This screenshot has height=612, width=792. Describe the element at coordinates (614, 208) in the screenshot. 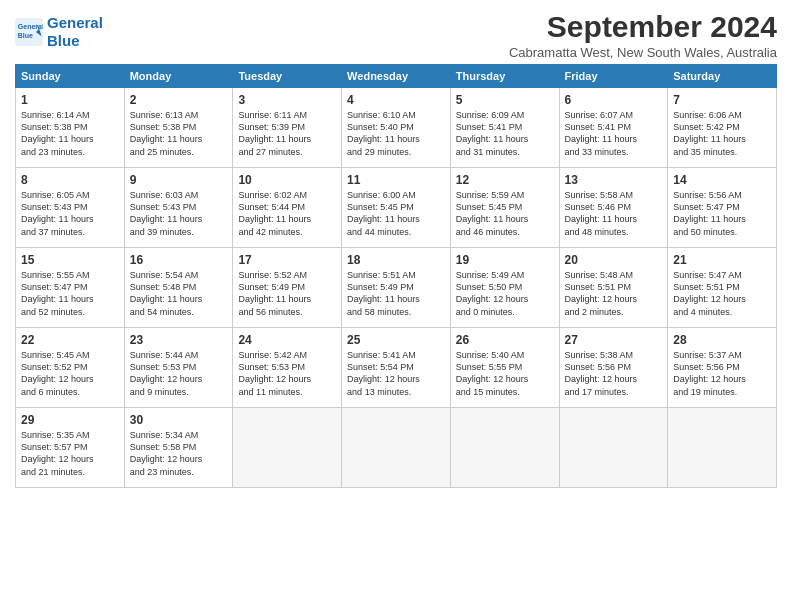

I see `calendar-cell: 13Sunrise: 5:58 AMSunset: 5:46 PMDayligh…` at that location.